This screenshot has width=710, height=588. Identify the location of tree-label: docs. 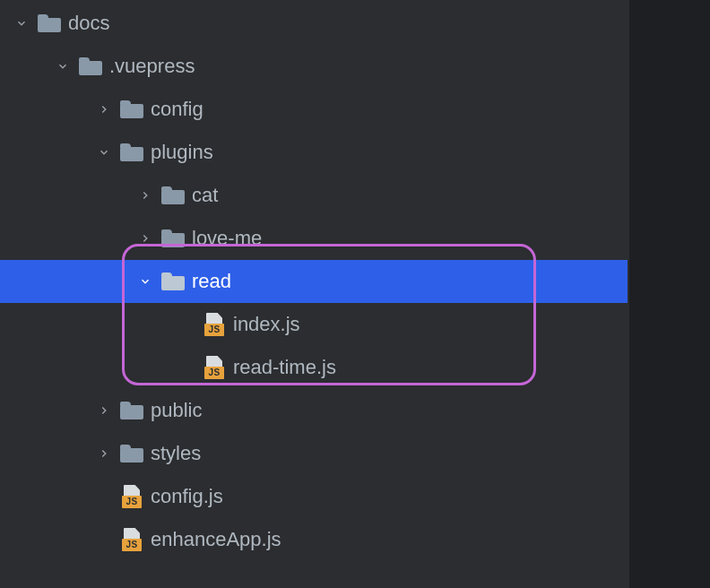
(87, 23).